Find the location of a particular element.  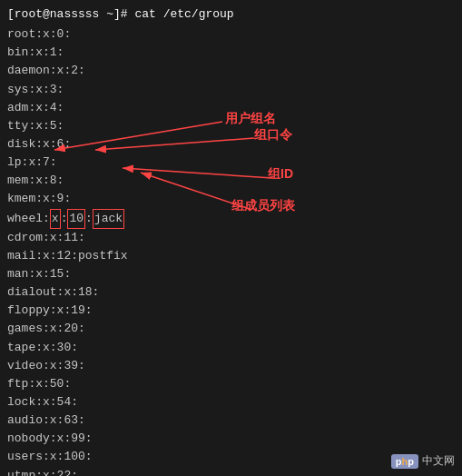

list-item: users:x:100: is located at coordinates (231, 457).